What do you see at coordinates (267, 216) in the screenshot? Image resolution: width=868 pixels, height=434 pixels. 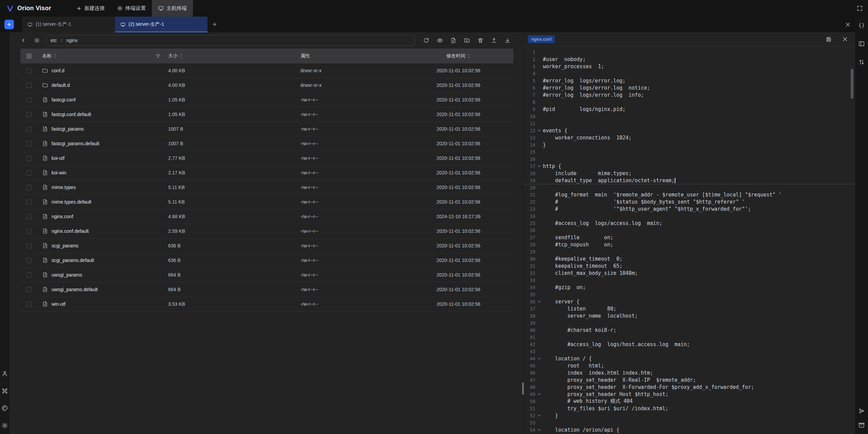 I see `file-row: nginx.conf 4.68 KB -rw-r--r-- 2024-12-10…` at bounding box center [267, 216].